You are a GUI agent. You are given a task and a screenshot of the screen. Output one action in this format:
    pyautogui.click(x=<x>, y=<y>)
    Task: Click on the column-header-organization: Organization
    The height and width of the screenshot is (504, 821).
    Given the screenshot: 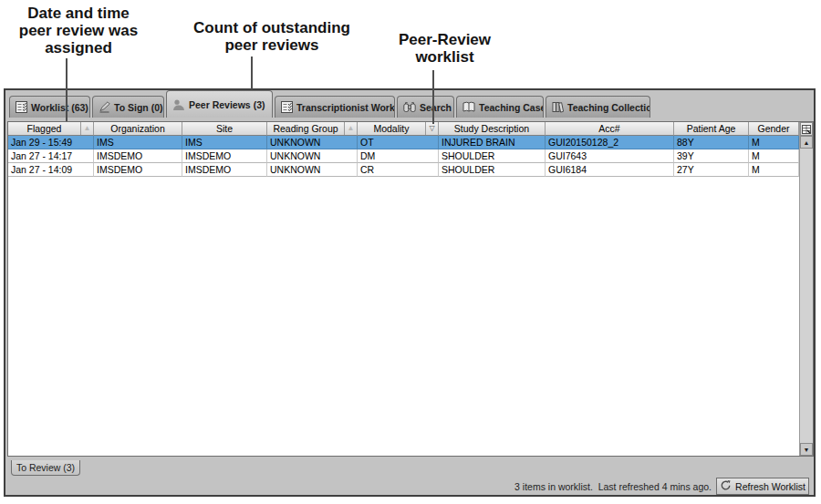 What is the action you would take?
    pyautogui.click(x=139, y=129)
    